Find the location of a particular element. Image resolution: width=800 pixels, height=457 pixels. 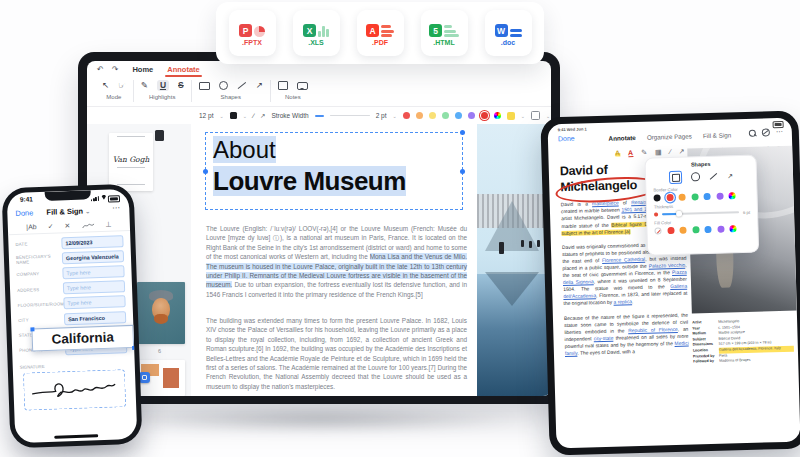

color-swatch-red is located at coordinates (406, 116).